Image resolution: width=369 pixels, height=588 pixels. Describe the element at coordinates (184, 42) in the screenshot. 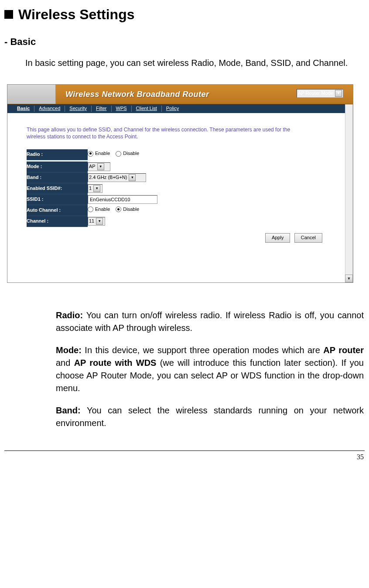

I see `page-subheading: - Basic` at that location.